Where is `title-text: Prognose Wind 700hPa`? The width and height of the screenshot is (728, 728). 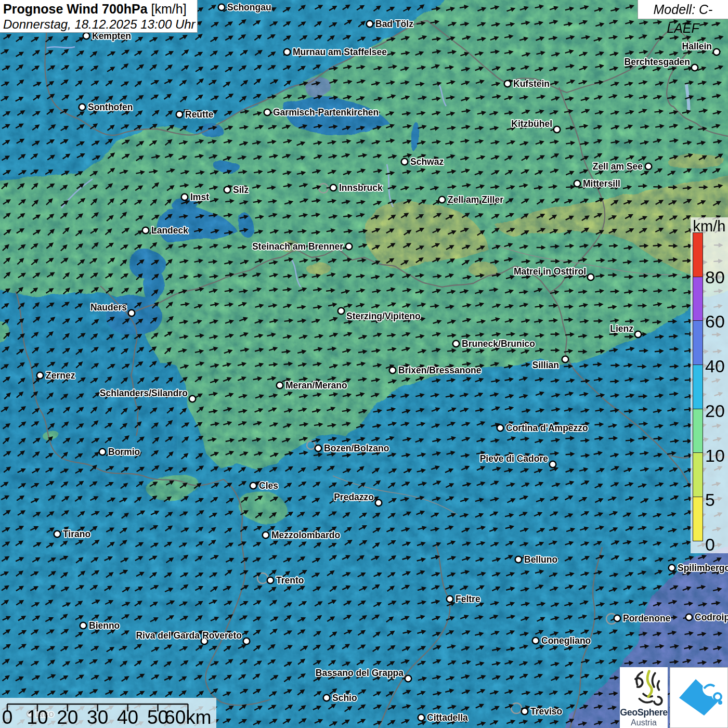
title-text: Prognose Wind 700hPa is located at coordinates (75, 9).